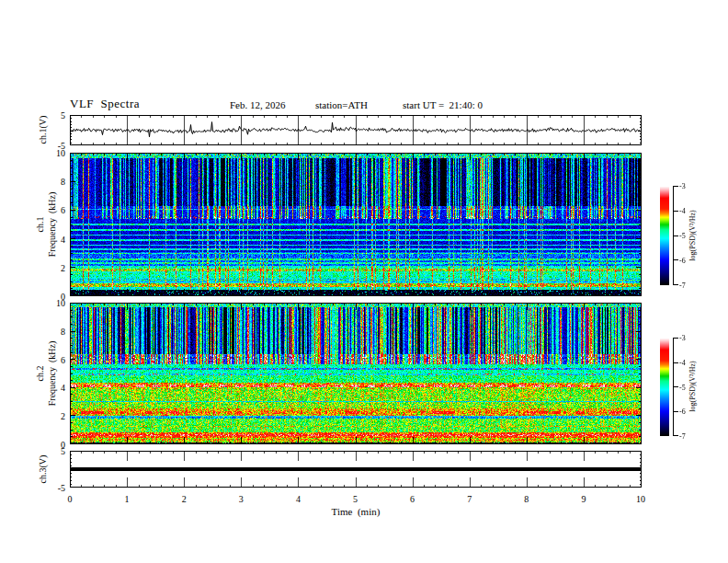 Image resolution: width=728 pixels, height=563 pixels. I want to click on ch3-volt-tick-label: -5, so click(51, 488).